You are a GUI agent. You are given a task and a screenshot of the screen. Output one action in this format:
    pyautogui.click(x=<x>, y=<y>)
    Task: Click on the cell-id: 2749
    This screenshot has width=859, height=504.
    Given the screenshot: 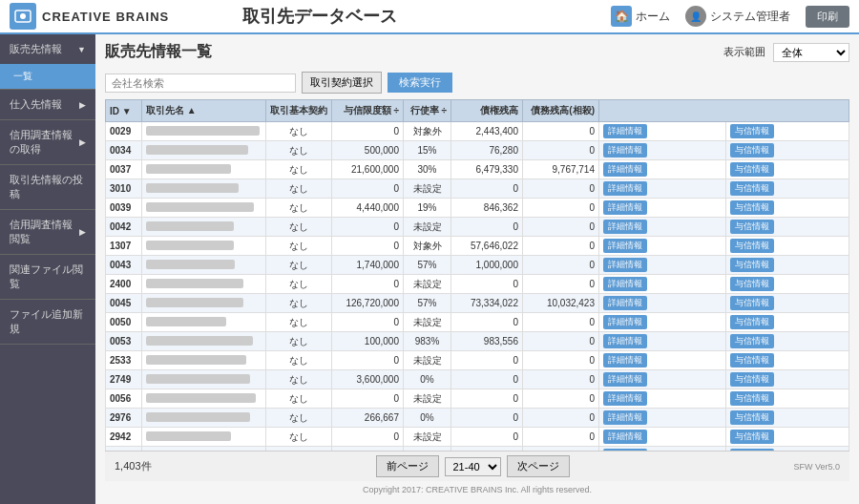 What is the action you would take?
    pyautogui.click(x=124, y=380)
    